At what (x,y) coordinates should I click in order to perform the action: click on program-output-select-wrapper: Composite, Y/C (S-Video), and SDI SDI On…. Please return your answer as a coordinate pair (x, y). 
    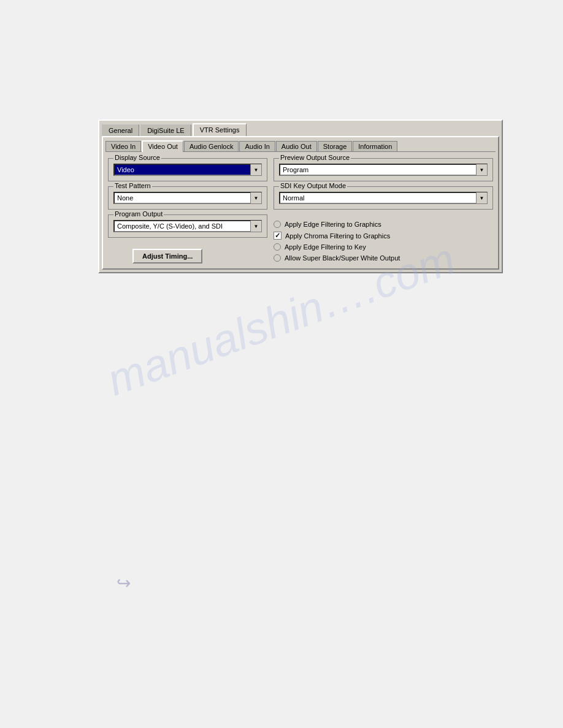
    Looking at the image, I should click on (188, 226).